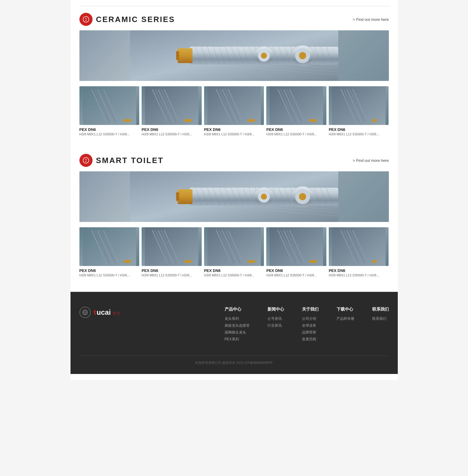 The image size is (468, 476). What do you see at coordinates (234, 197) in the screenshot?
I see `smart-toilet-hero-image` at bounding box center [234, 197].